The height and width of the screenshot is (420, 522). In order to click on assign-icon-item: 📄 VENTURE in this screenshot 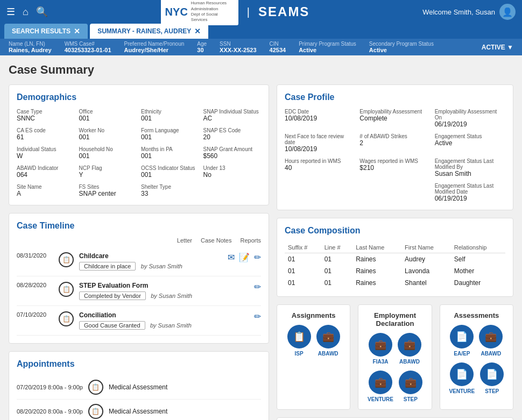, I will do `click(462, 379)`.